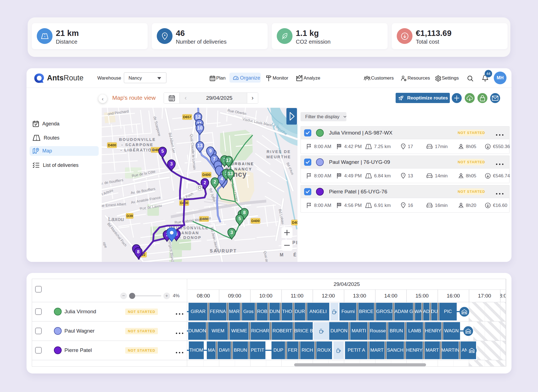 Image resolution: width=538 pixels, height=392 pixels. What do you see at coordinates (295, 255) in the screenshot?
I see `svg-text: É` at bounding box center [295, 255].